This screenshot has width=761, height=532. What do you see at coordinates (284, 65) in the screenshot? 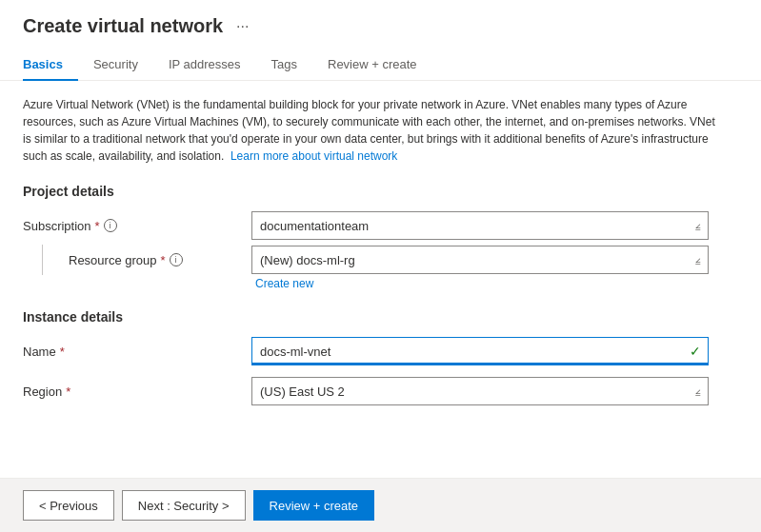
I see `tab-tags: Tags` at bounding box center [284, 65].